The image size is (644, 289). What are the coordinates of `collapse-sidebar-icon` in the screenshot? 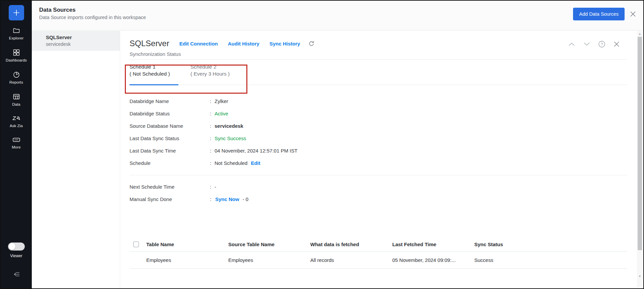 It's located at (16, 275).